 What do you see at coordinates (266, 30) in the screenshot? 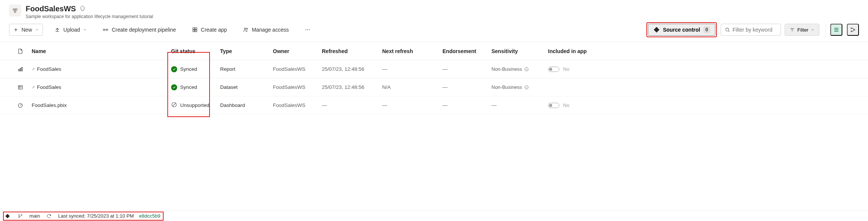
I see `manage-access-button: Manage access` at bounding box center [266, 30].